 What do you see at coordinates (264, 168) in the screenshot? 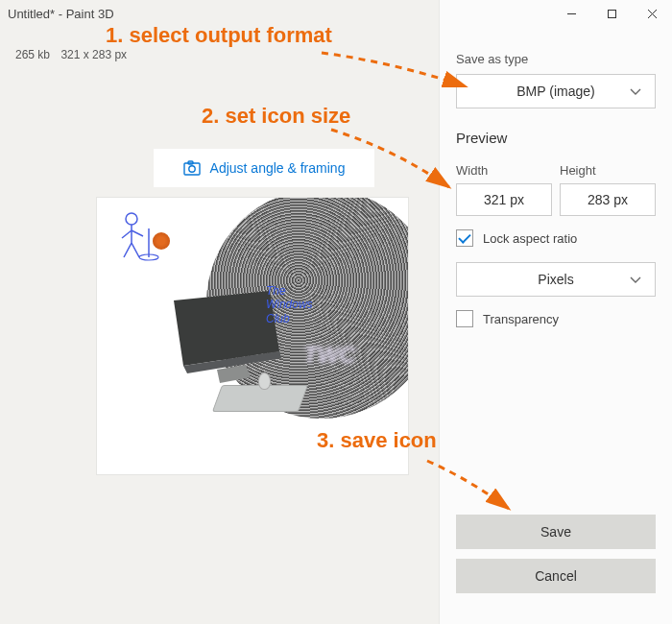
I see `adjust-angle-button: Adjust angle & framing` at bounding box center [264, 168].